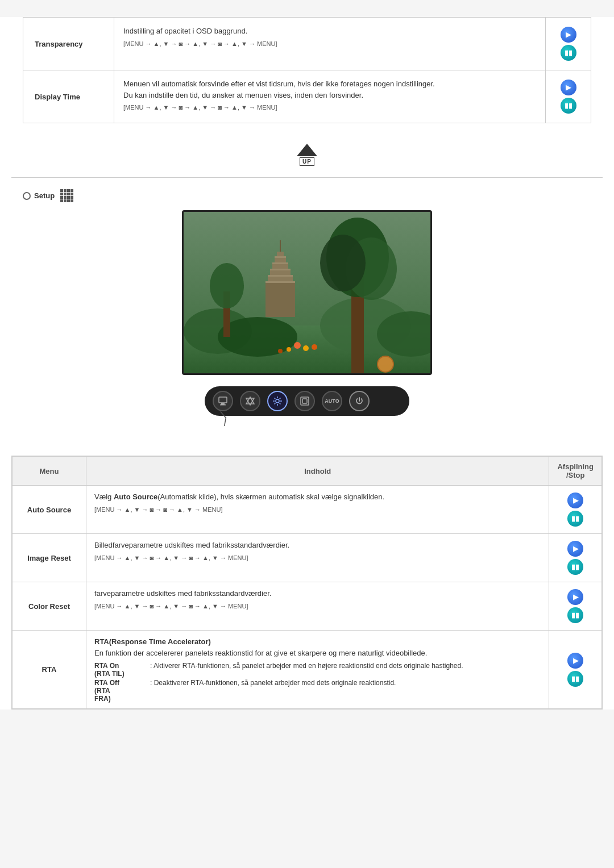  Describe the element at coordinates (330, 90) in the screenshot. I see `display-time-desc: Menuen vil automatisk forsvinde efter et…` at that location.